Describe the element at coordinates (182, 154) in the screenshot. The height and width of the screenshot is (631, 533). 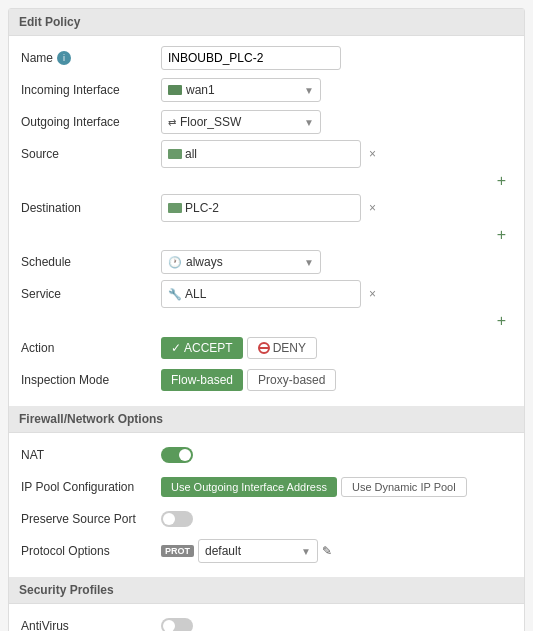
I see `source-tag-all: all` at that location.